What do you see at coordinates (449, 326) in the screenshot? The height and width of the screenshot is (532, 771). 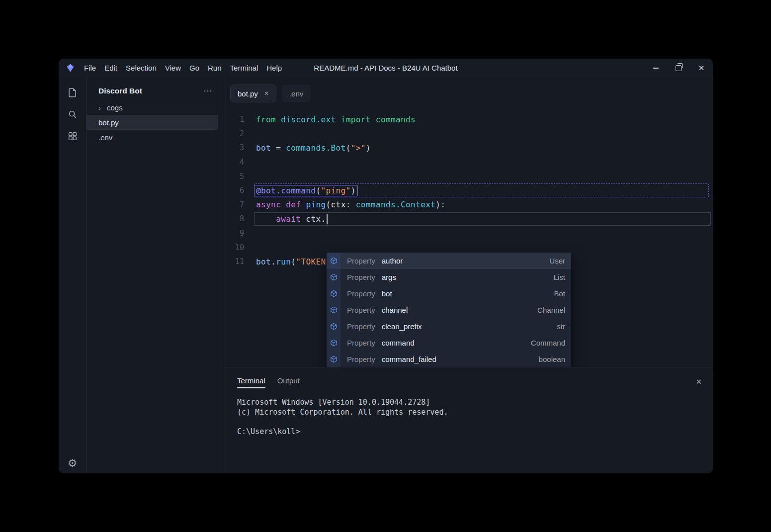 I see `suggestion-clean_prefix: Propertyclean_prefixstr` at bounding box center [449, 326].